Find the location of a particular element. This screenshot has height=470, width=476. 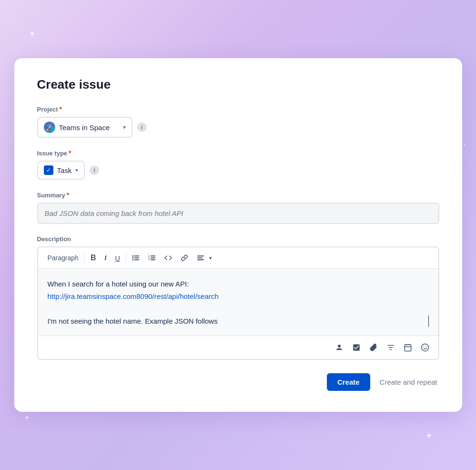

modal-footer: Create Create and repeat is located at coordinates (238, 382).